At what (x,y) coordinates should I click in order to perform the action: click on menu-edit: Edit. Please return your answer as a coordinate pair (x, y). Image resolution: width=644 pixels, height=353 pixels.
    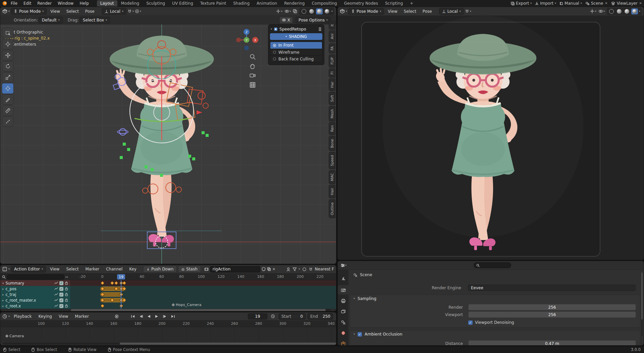
    Looking at the image, I should click on (28, 3).